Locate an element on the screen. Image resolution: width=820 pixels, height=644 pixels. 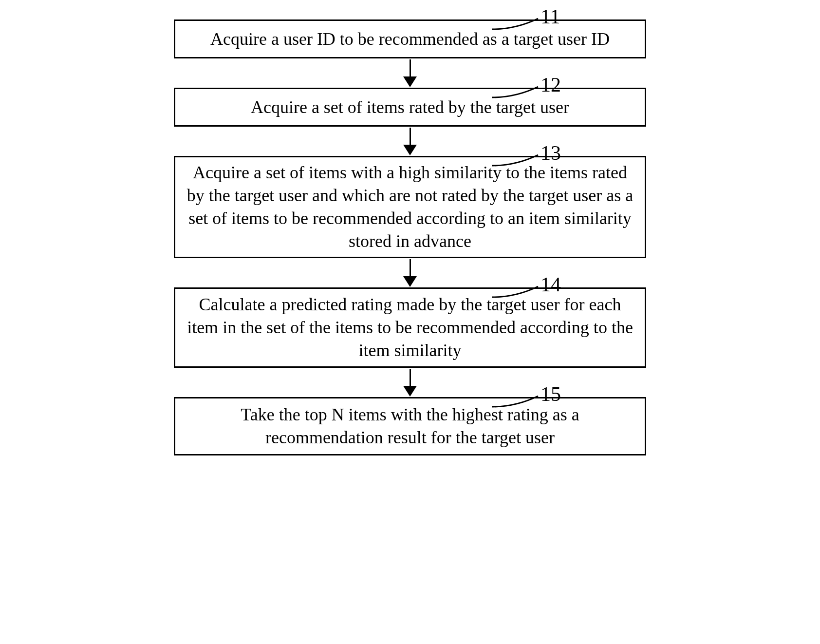
step-label-14: 14 is located at coordinates (551, 284).